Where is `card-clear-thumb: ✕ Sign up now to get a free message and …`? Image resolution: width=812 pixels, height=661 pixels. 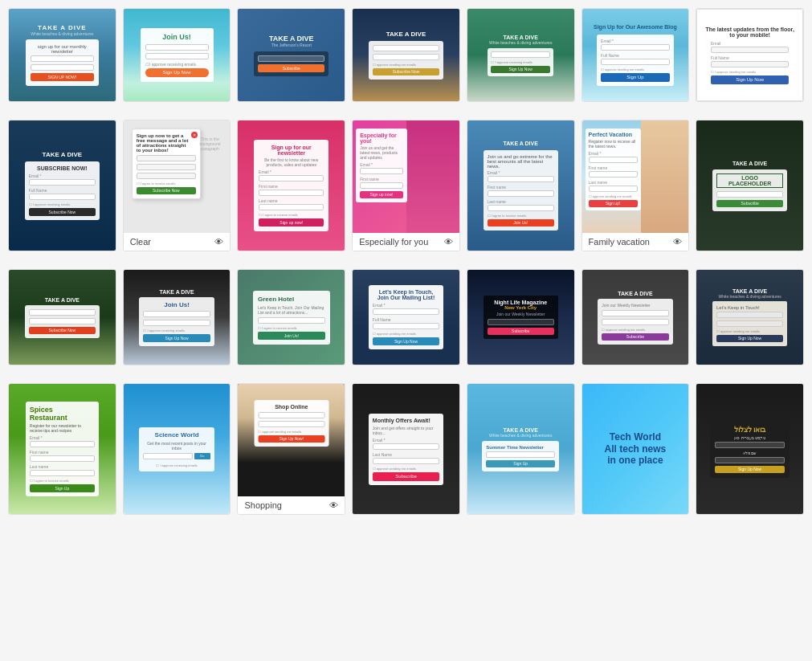 card-clear-thumb: ✕ Sign up now to get a free message and … is located at coordinates (177, 177).